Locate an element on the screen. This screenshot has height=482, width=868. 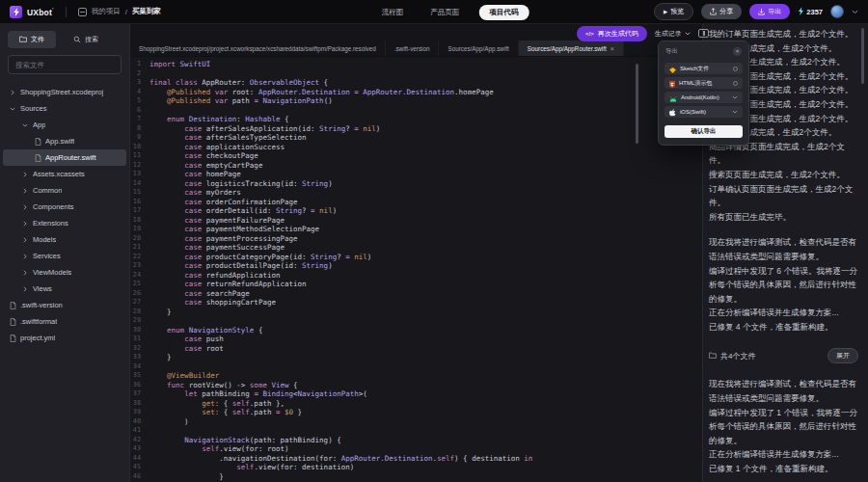
editor-scrollbar is located at coordinates (637, 104).